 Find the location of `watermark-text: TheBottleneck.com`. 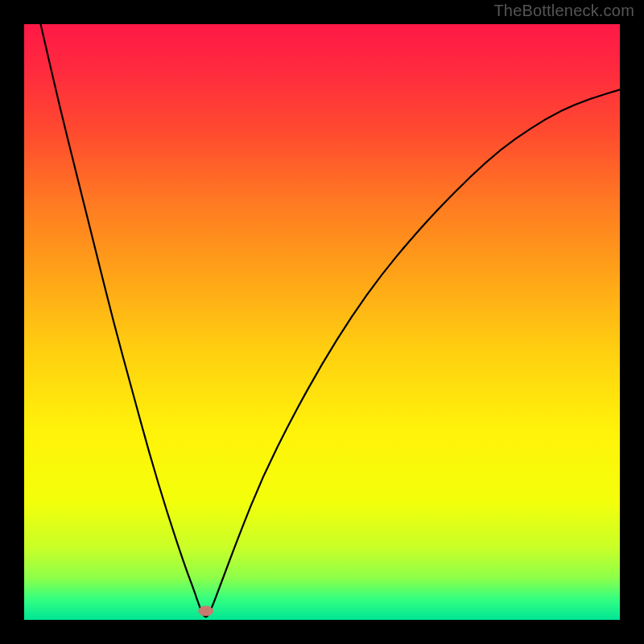

watermark-text: TheBottleneck.com is located at coordinates (564, 11).